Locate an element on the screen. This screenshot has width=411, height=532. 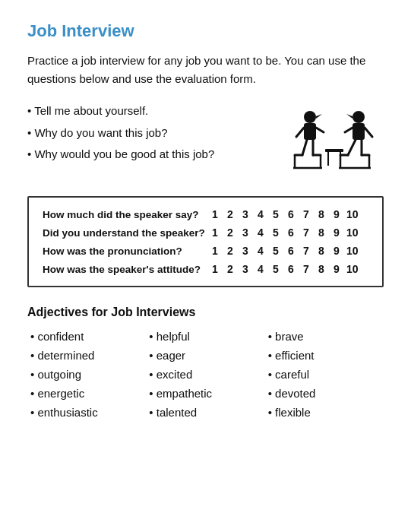
adjective-item: confident is located at coordinates (87, 336).